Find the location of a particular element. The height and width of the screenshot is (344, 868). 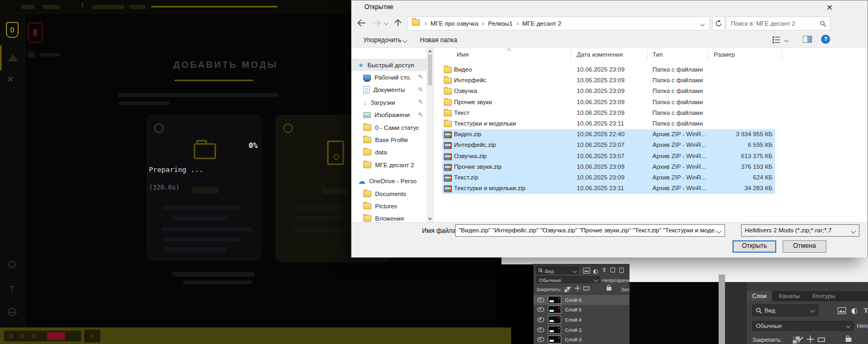

bottom-toolbar is located at coordinates (43, 336).